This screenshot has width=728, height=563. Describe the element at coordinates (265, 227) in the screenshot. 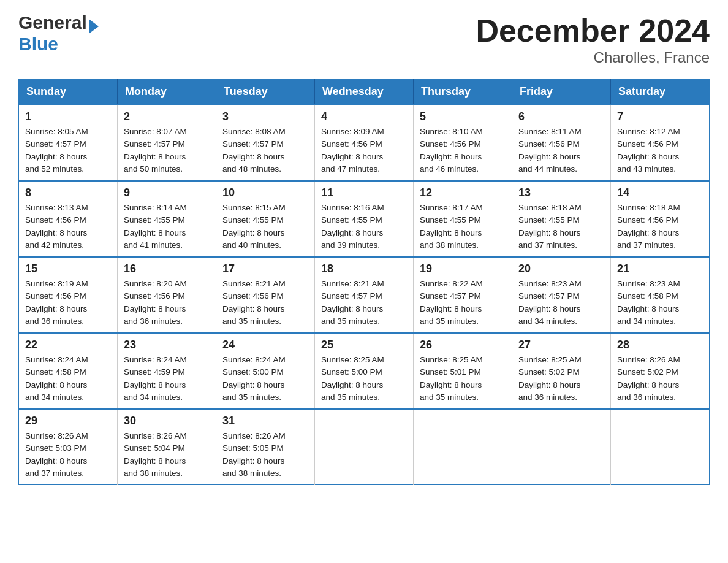

I see `day-info: Sunrise: 8:15 AMSunset: 4:55 PMDaylight:…` at that location.